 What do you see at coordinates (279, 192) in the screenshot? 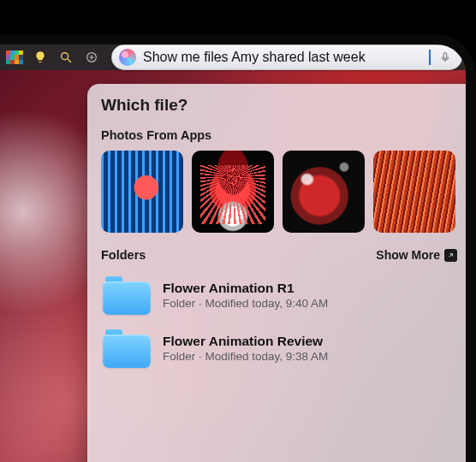
I see `photos-row` at bounding box center [279, 192].